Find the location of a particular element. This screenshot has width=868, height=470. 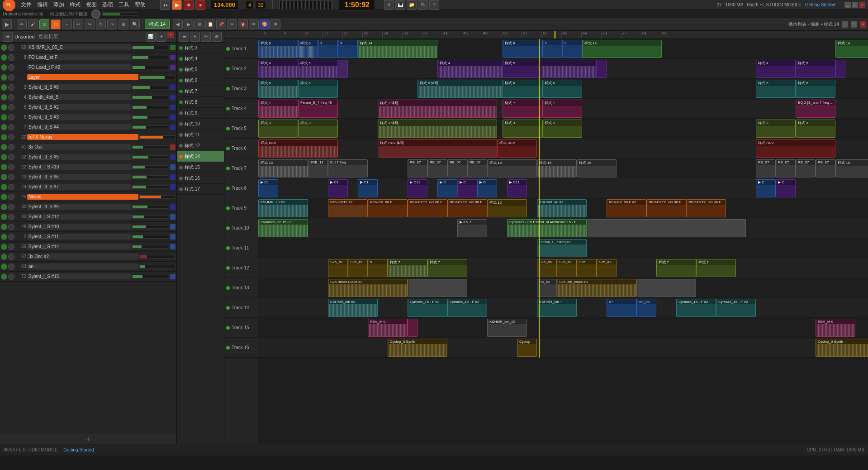

clip: 5 is located at coordinates (378, 268).